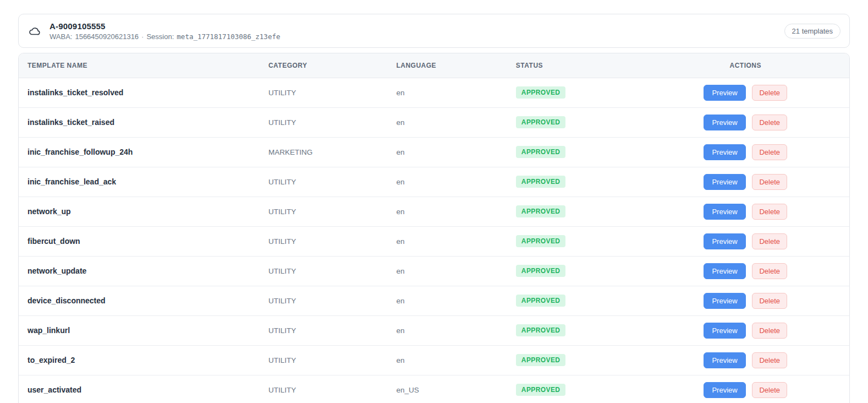 This screenshot has height=403, width=868. I want to click on waba-label: WABA:, so click(61, 36).